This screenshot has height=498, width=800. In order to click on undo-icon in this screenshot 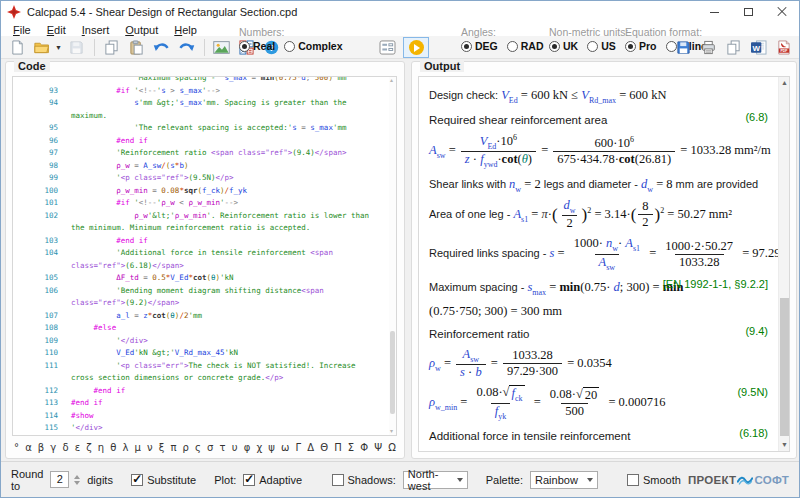, I will do `click(162, 47)`.